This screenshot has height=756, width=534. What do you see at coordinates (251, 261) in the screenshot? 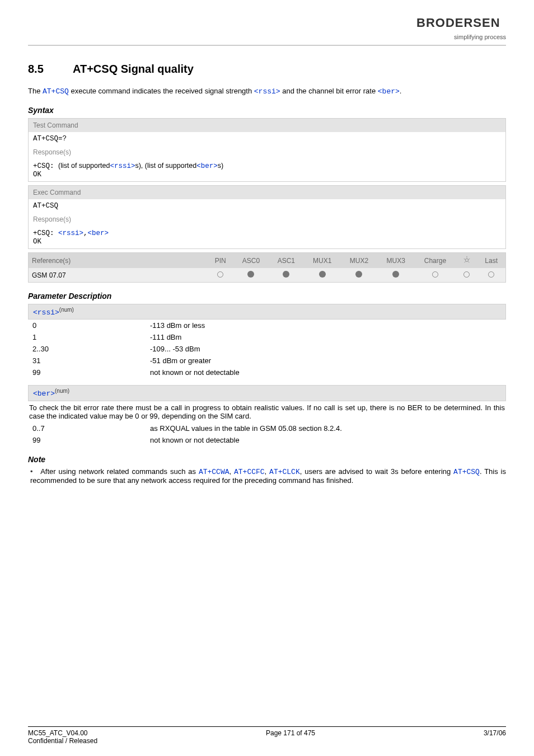
I see `ref-header-cell: ASC0` at bounding box center [251, 261].